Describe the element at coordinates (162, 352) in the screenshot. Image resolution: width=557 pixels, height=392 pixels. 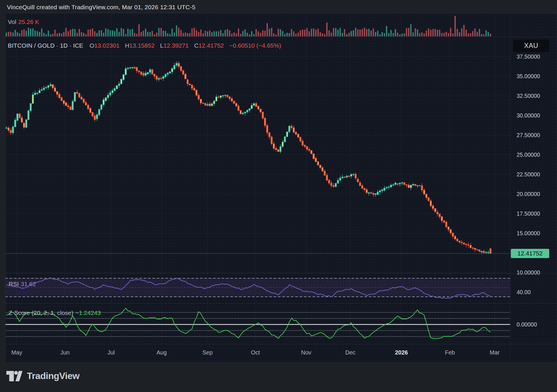
I see `time-axis-label: Aug` at that location.